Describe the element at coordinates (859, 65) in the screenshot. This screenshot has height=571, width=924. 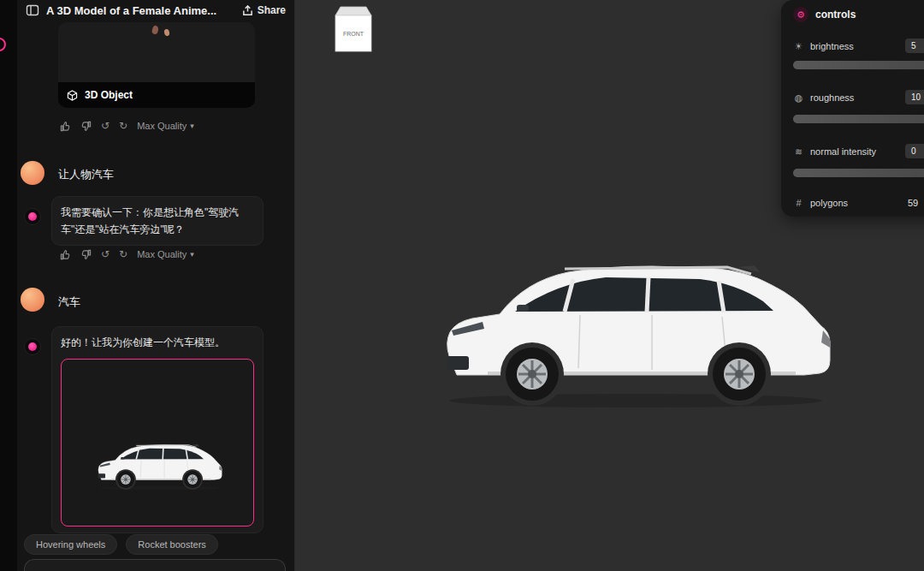
I see `brightness-slider` at that location.